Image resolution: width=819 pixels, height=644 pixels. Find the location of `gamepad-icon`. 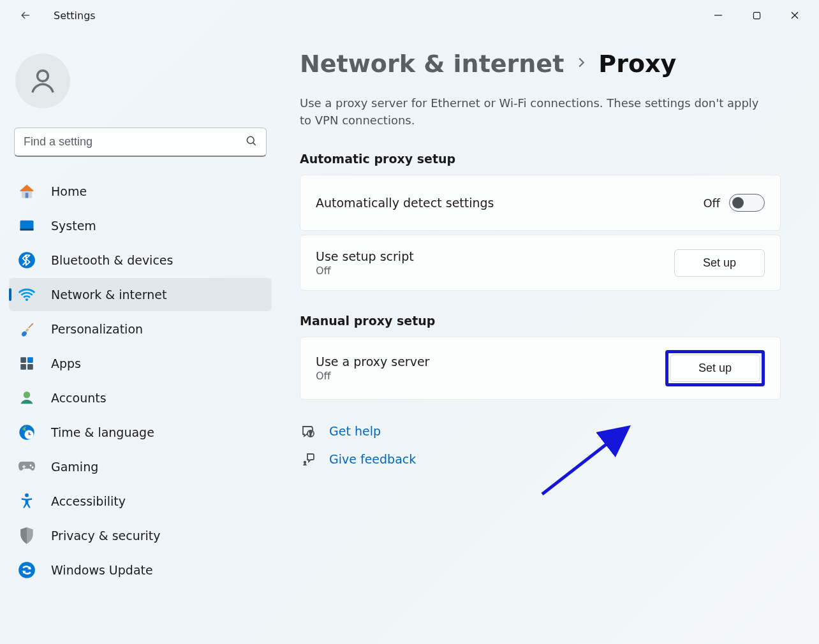

gamepad-icon is located at coordinates (27, 467).